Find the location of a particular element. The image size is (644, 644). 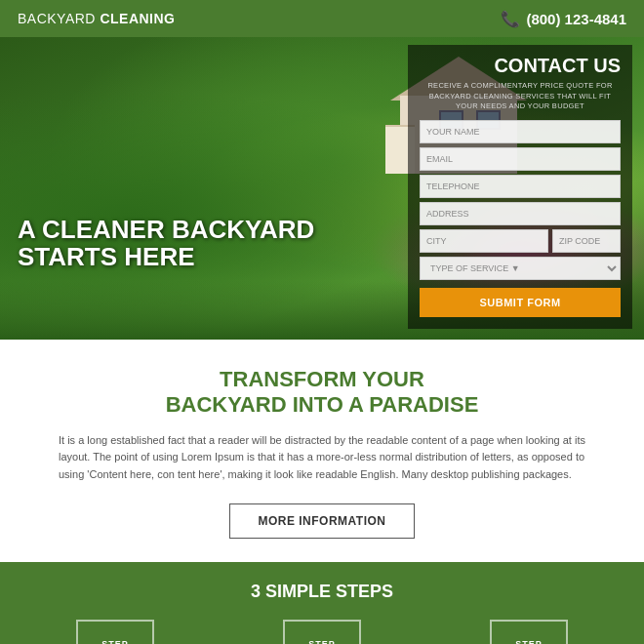

step-box-2: STEP 2 is located at coordinates (322, 632).